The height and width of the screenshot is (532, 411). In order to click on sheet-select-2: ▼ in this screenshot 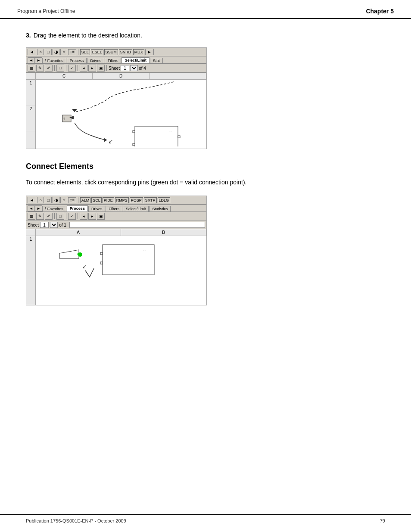, I will do `click(54, 225)`.